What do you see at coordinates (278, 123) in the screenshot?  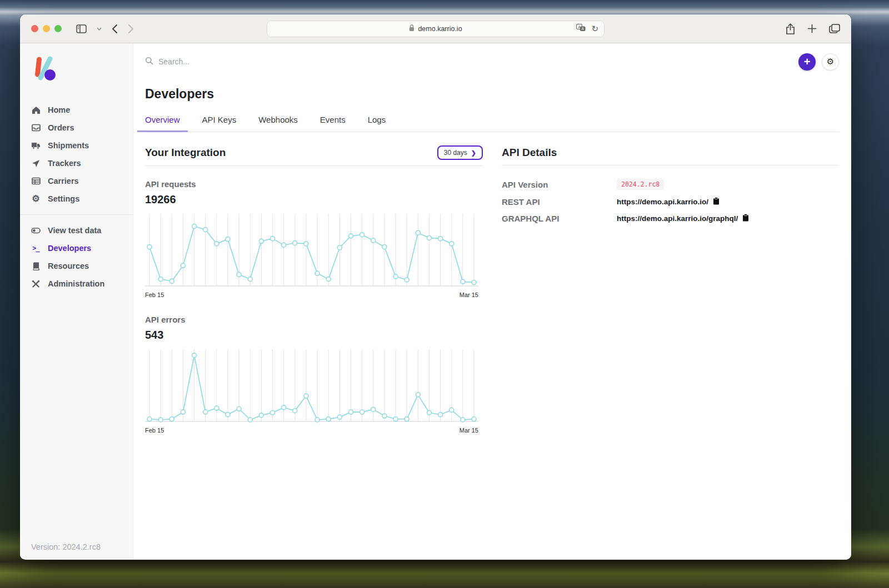 I see `tab-webhooks: Webhooks` at bounding box center [278, 123].